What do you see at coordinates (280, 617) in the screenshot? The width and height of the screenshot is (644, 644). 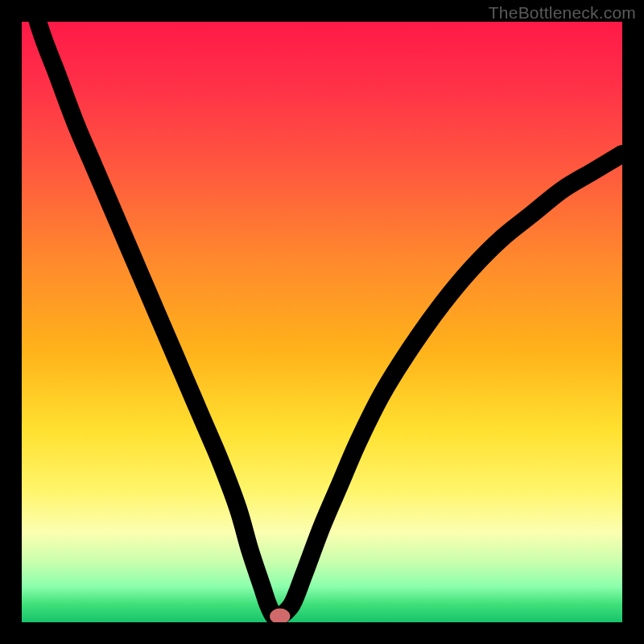 I see `optimal-marker` at bounding box center [280, 617].